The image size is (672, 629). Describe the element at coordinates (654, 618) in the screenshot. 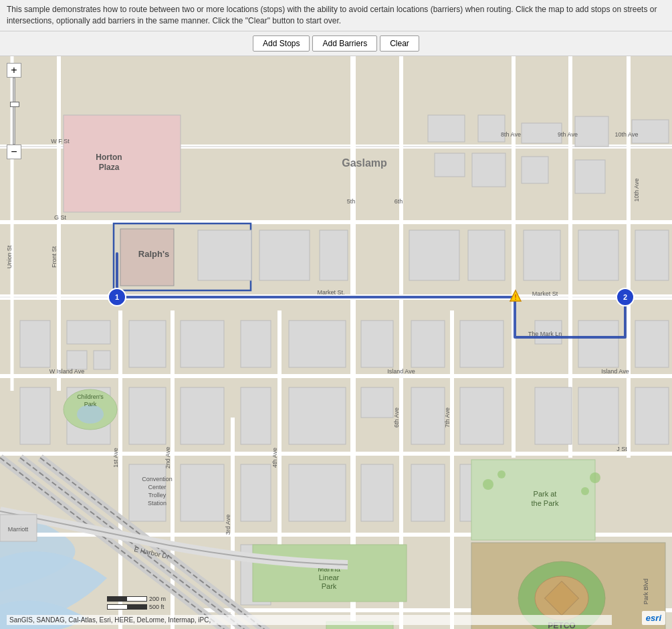

I see `esri-logo: esri` at that location.